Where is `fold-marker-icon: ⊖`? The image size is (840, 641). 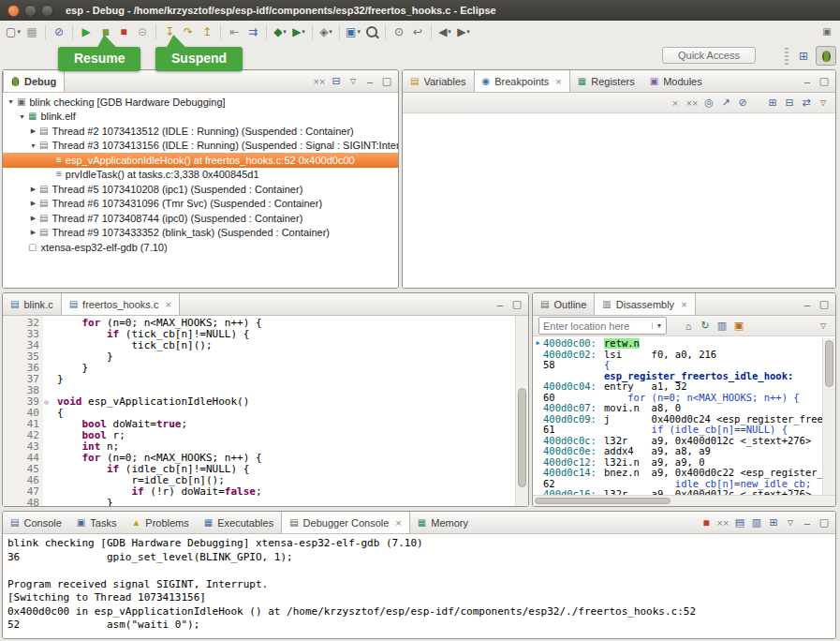 fold-marker-icon: ⊖ is located at coordinates (47, 403).